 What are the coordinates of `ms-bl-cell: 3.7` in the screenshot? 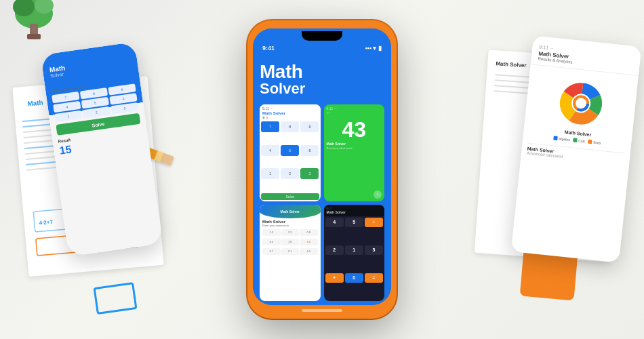 It's located at (271, 252).